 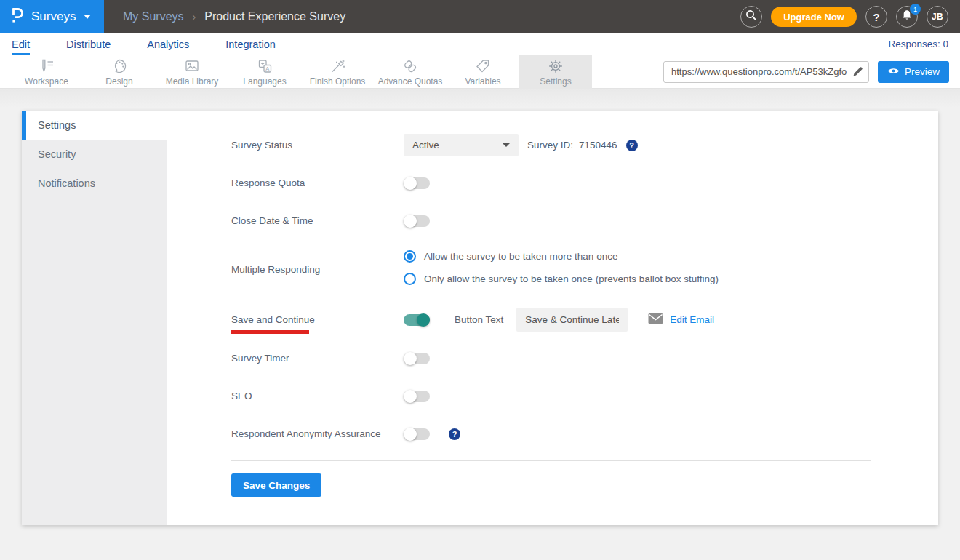 What do you see at coordinates (317, 320) in the screenshot?
I see `save-and-continue-label-cell: Save and Continue` at bounding box center [317, 320].